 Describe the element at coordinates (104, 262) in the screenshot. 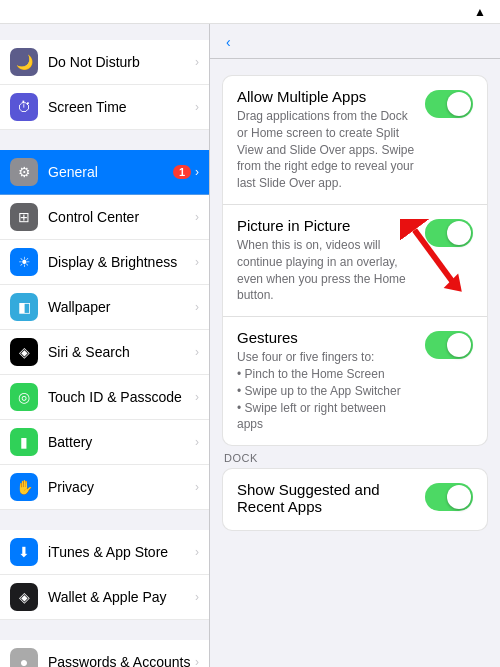

I see `sidebar-item-display-brightness: ☀ Display & Brightness ›` at that location.